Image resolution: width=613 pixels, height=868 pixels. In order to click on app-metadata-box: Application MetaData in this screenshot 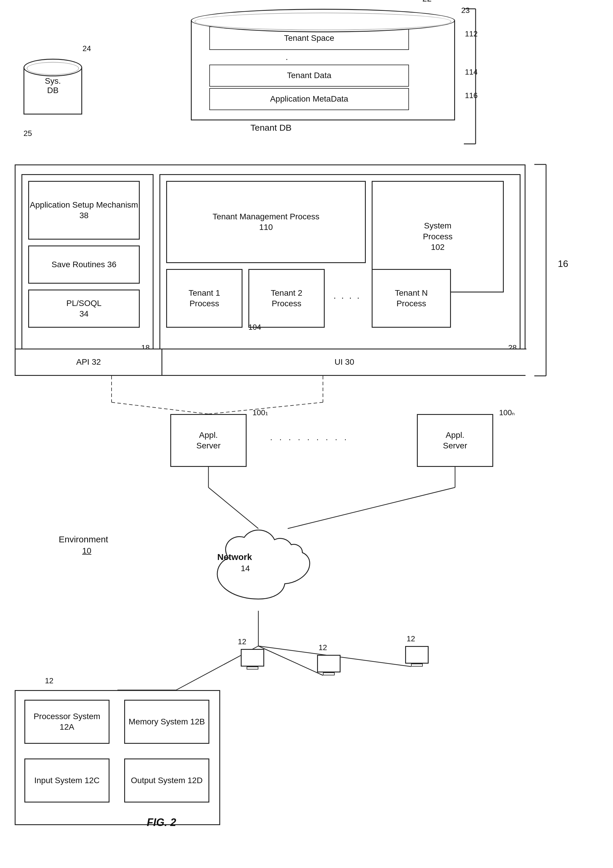, I will do `click(309, 99)`.